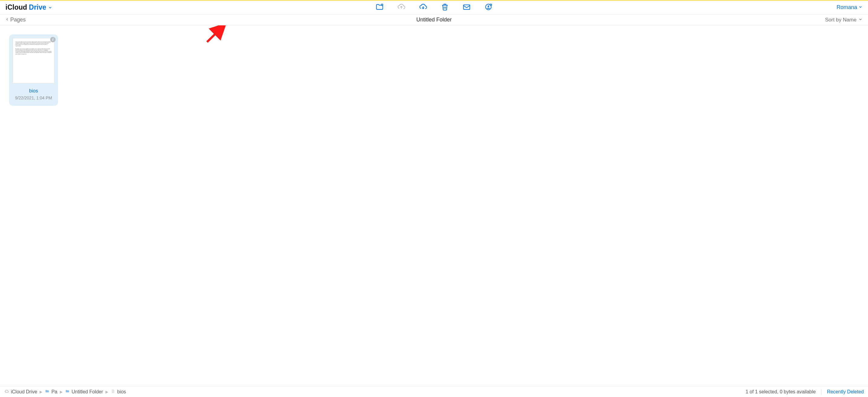 The width and height of the screenshot is (868, 397). Describe the element at coordinates (466, 7) in the screenshot. I see `email-button` at that location.